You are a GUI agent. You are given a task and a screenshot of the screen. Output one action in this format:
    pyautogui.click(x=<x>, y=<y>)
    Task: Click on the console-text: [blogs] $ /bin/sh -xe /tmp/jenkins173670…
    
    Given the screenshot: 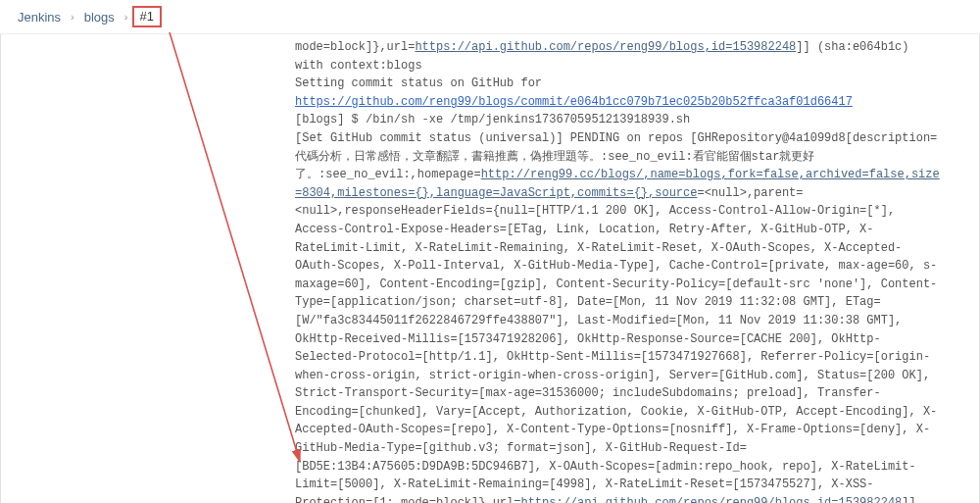 What is the action you would take?
    pyautogui.click(x=492, y=120)
    